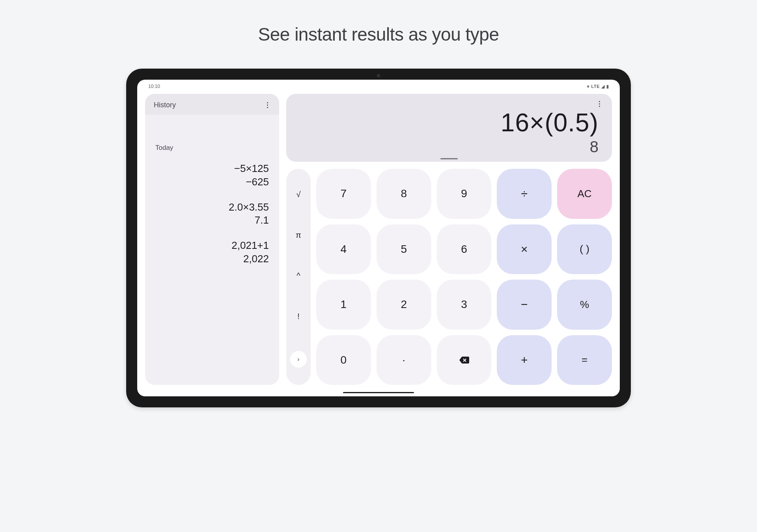 This screenshot has width=757, height=532. I want to click on digit-8-button: 8, so click(404, 194).